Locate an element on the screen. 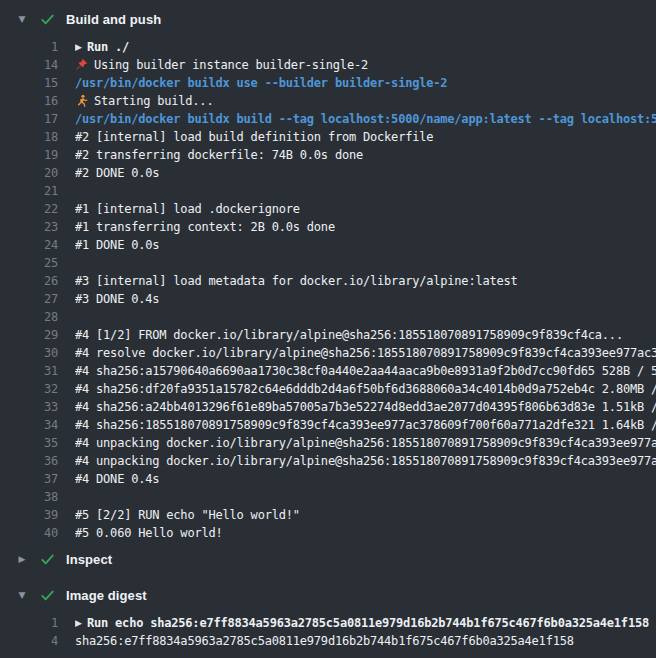 The width and height of the screenshot is (656, 658). log-line: 24#1 DONE 0.0s is located at coordinates (328, 245).